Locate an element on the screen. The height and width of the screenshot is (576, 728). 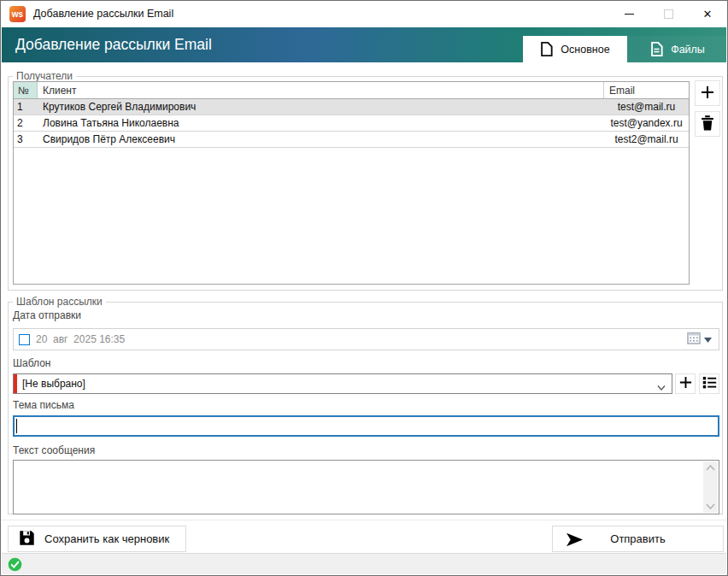
add-recipient-button is located at coordinates (707, 93).